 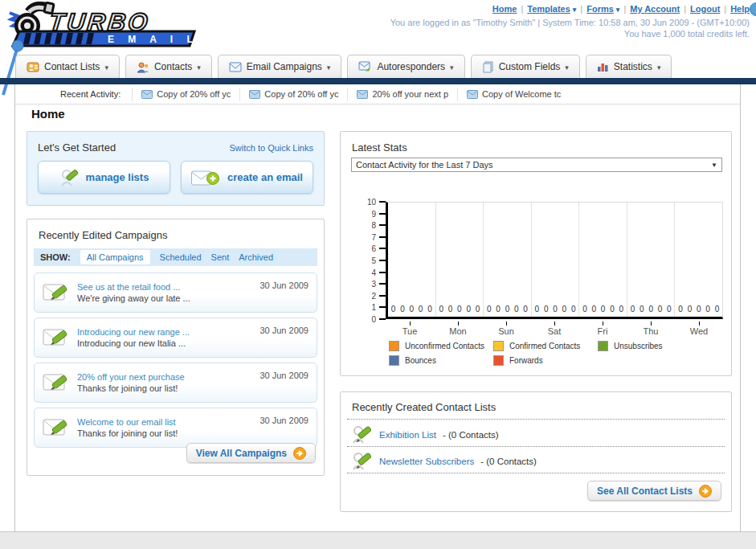 What do you see at coordinates (424, 407) in the screenshot?
I see `contact-lists-title: Recently Created Contact Lists` at bounding box center [424, 407].